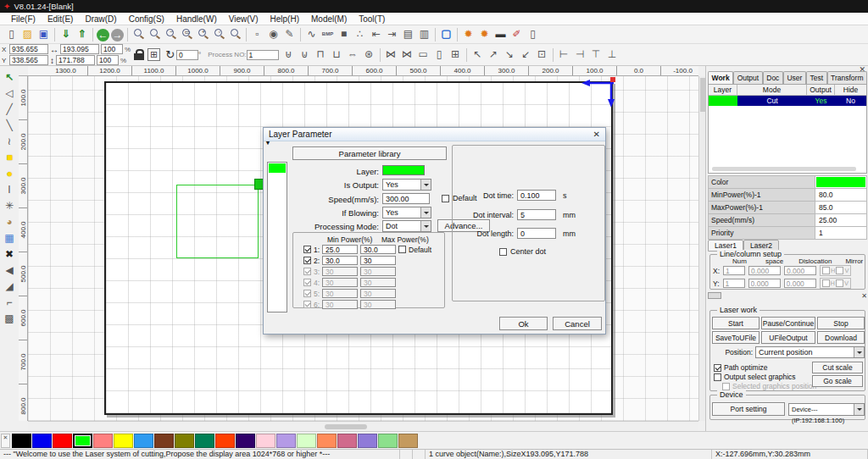  Describe the element at coordinates (236, 34) in the screenshot. I see `zoom-select-icon` at that location.